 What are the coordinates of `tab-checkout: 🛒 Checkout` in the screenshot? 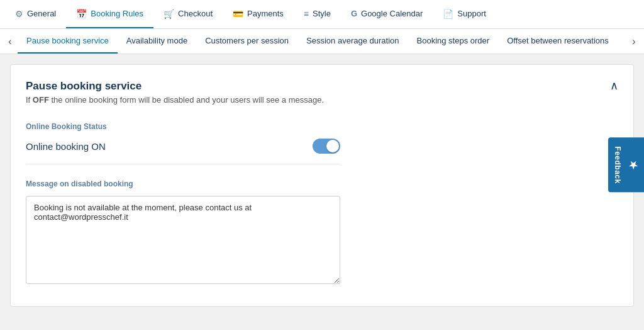 It's located at (188, 14).